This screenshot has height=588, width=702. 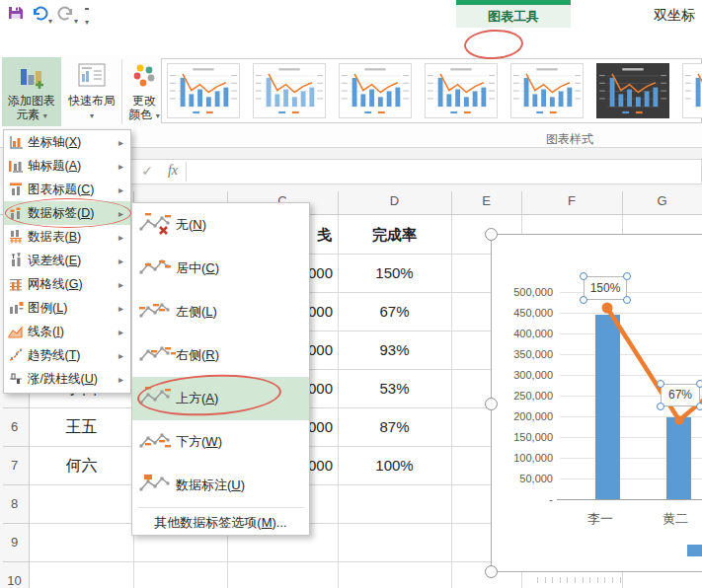 I want to click on add-chart-element-button: 添加图表 元素 ▾, so click(x=32, y=92).